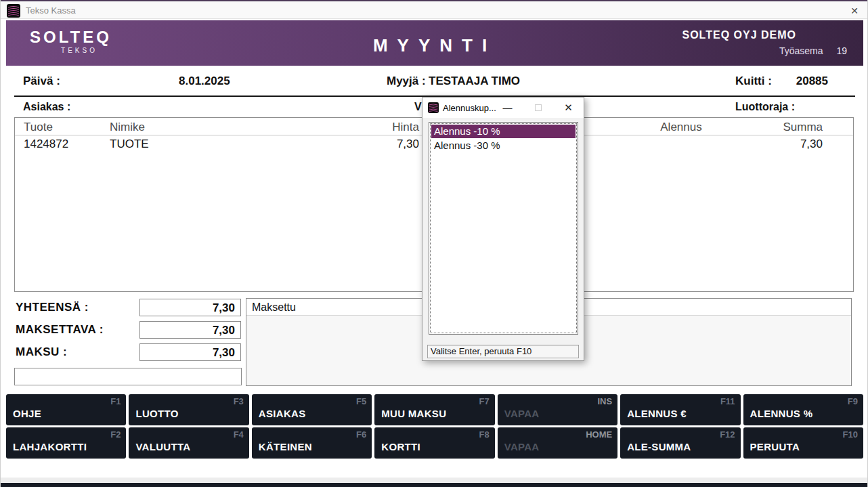 The width and height of the screenshot is (868, 487). I want to click on peruuta-button: PERUUTA F10, so click(803, 443).